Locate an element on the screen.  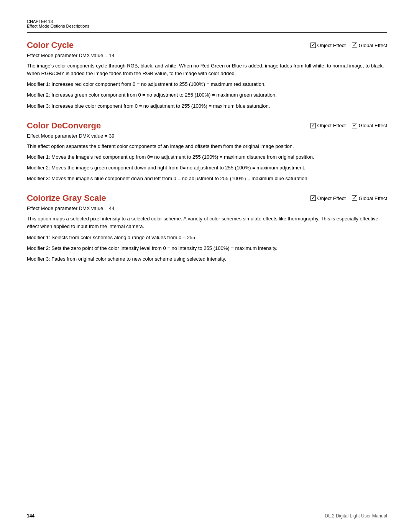
chapter-label: CHAPTER 13 is located at coordinates (207, 21).